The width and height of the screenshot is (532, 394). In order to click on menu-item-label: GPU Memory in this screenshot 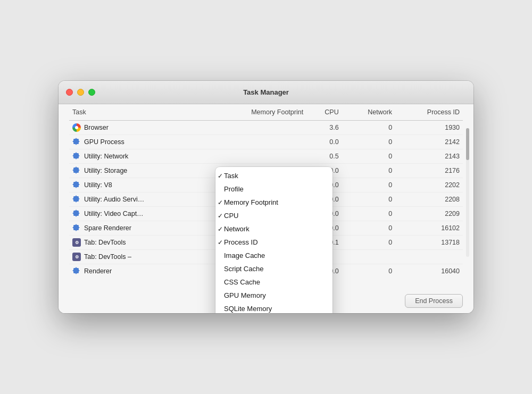, I will do `click(245, 296)`.